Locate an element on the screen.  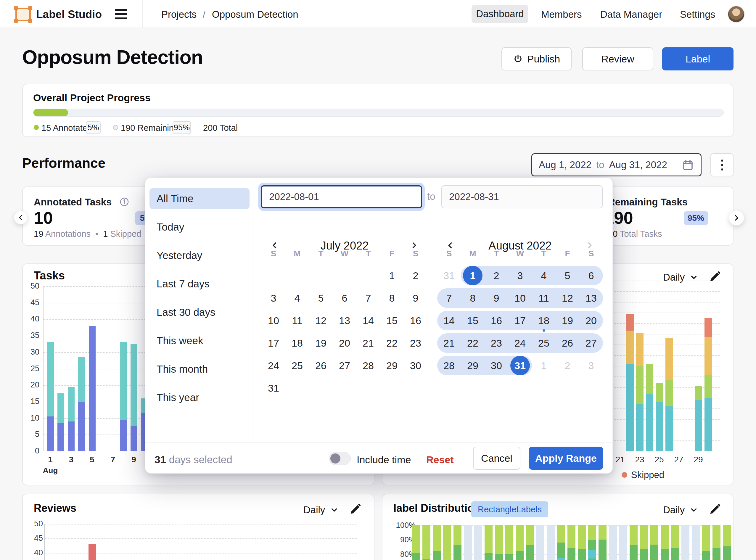
tab-dashboard: Dashboard is located at coordinates (500, 14).